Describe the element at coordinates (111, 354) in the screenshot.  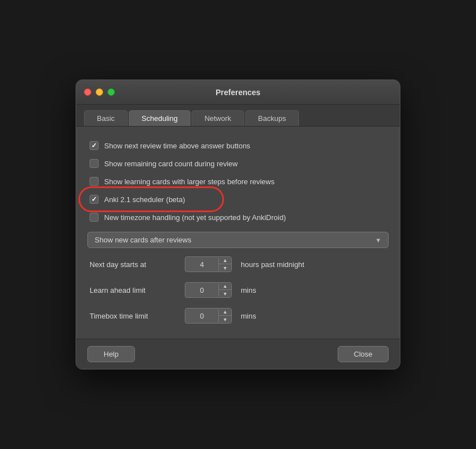
I see `help-button: Help` at that location.